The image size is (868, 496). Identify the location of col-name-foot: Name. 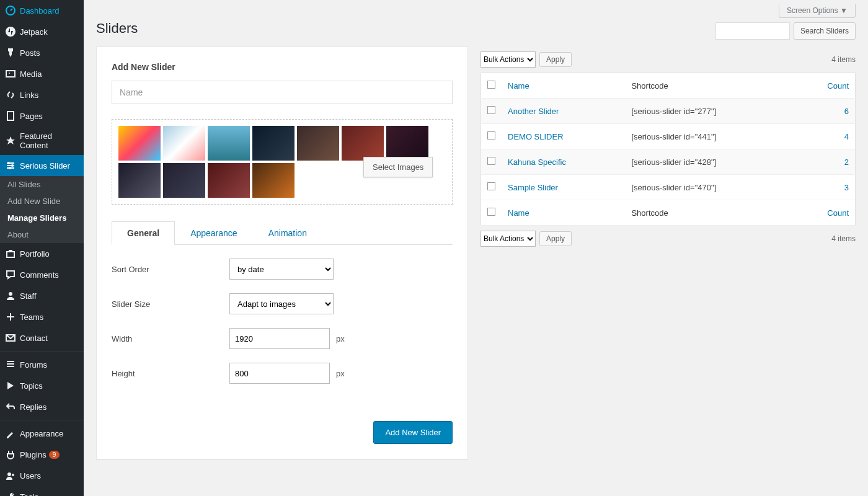
(563, 213).